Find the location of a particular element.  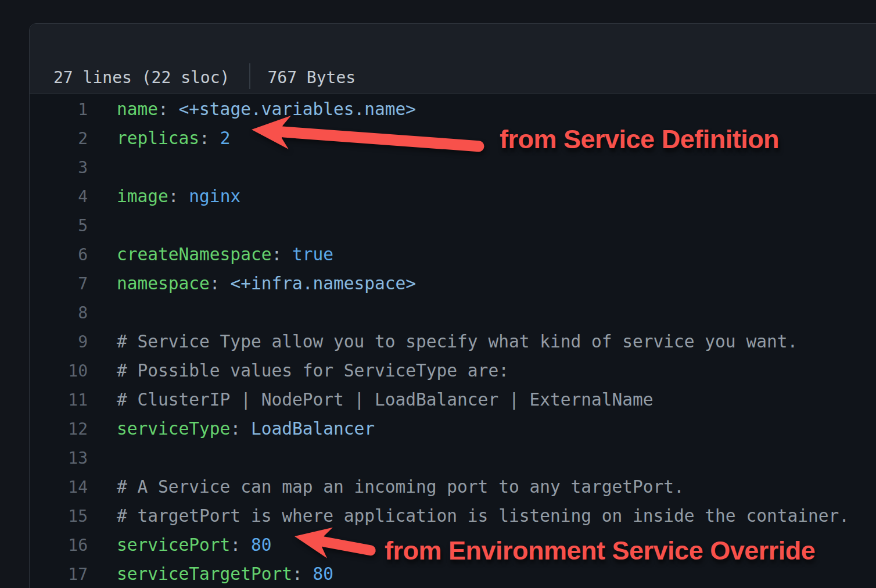

token-comment: # ClusterIP | NodePort | LoadBalancer | … is located at coordinates (385, 400).